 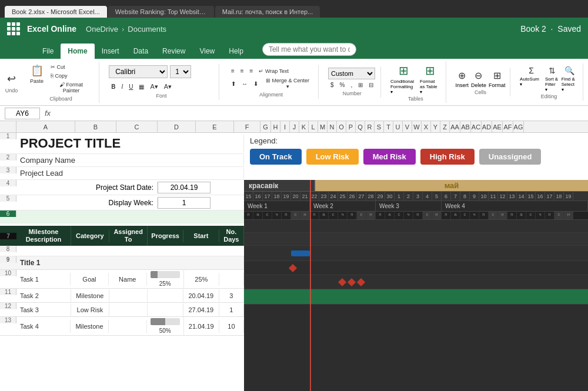 I want to click on italic-button: I, so click(x=122, y=87).